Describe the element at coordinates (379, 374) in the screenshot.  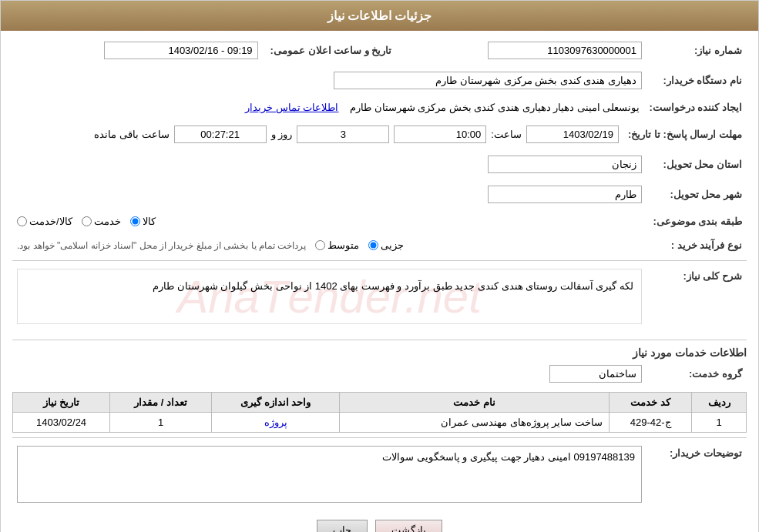
I see `service-group-row: گروه خدمت: ساختمان` at that location.